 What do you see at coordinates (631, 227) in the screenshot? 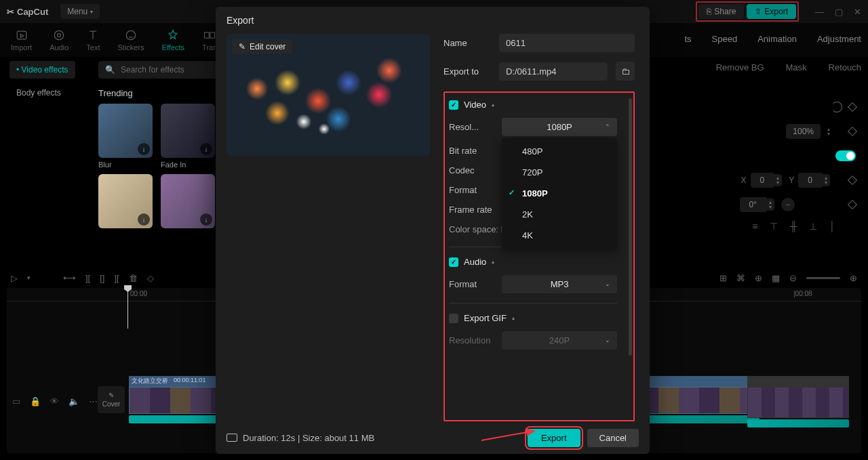
I see `scrollbar` at bounding box center [631, 227].